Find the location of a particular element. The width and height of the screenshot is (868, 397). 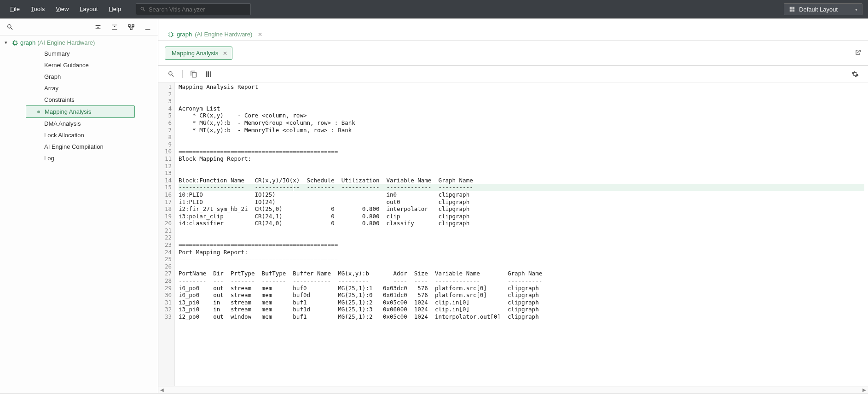

code-line: * CR(x,y) - Core <column, row> is located at coordinates (521, 116).